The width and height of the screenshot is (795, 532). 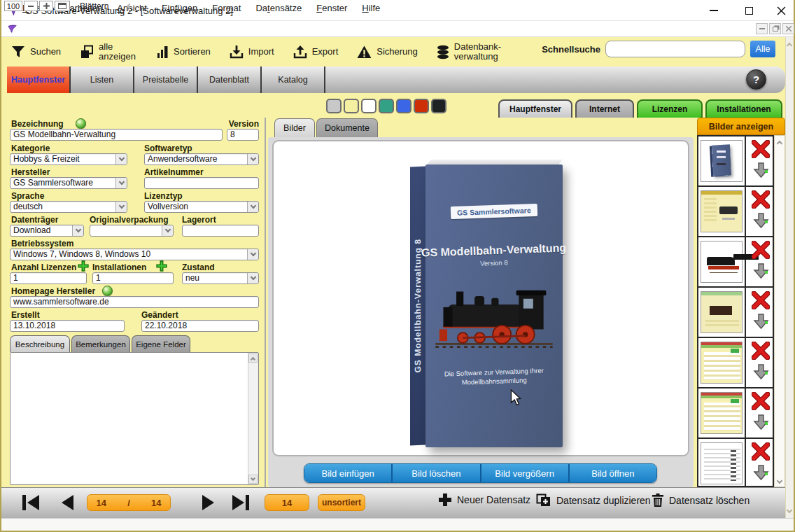 I want to click on betriebssystem-select: Windows 7, Windows 8, Windows 10, so click(x=134, y=255).